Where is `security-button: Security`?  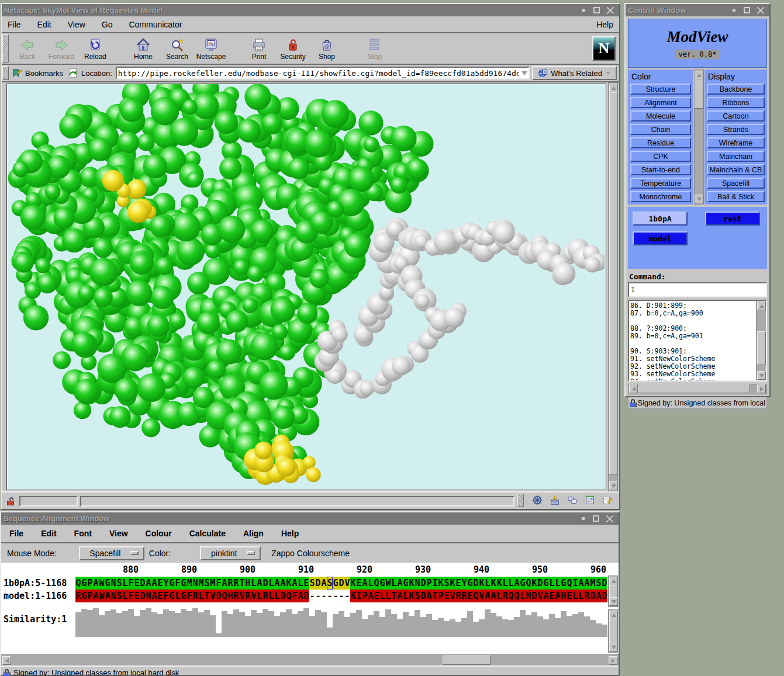 security-button: Security is located at coordinates (293, 48).